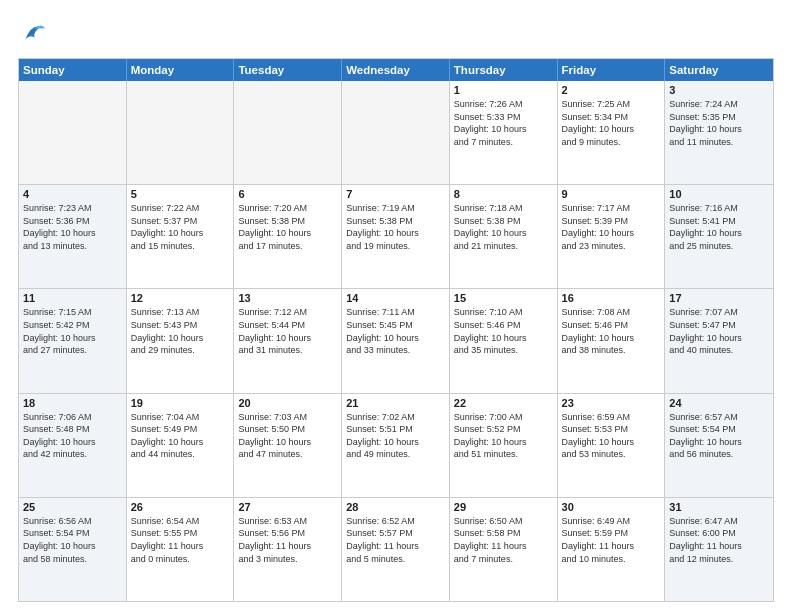  Describe the element at coordinates (288, 436) in the screenshot. I see `day-info: Sunrise: 7:03 AM Sunset: 5:50 PM Dayligh…` at that location.